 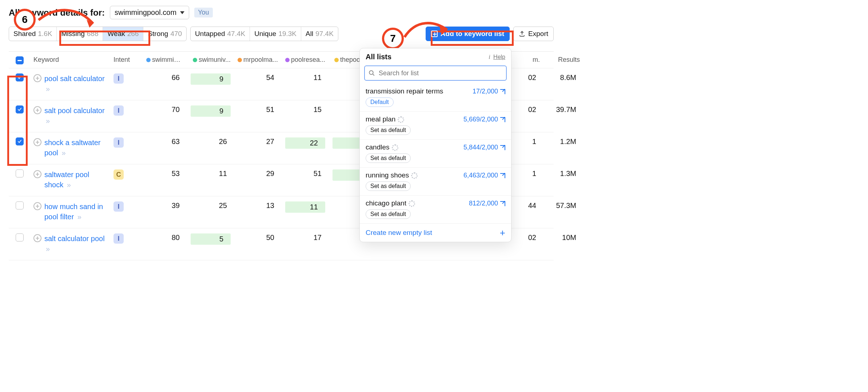 I want to click on popover-search, so click(x=435, y=73).